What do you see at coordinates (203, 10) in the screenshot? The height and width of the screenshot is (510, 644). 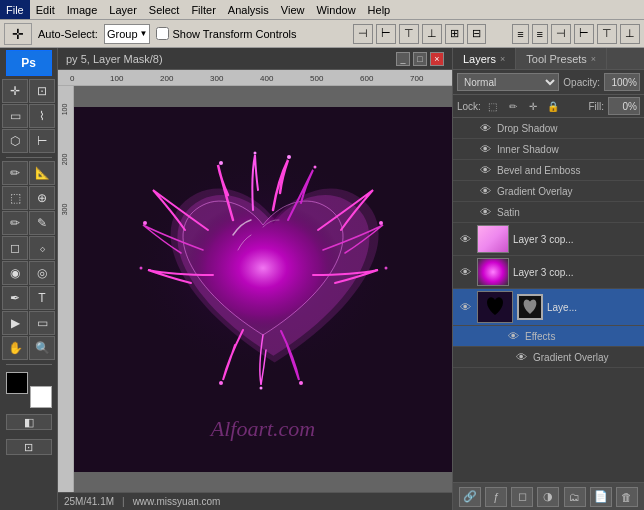 I see `menu-filter: Filter` at bounding box center [203, 10].